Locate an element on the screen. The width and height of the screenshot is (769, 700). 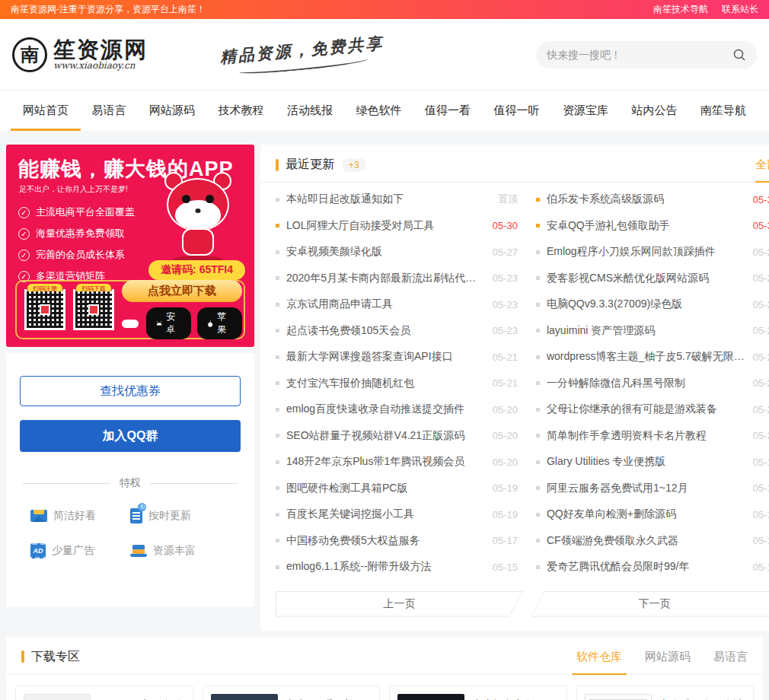
qr-register: 扫码注册 is located at coordinates (45, 310).